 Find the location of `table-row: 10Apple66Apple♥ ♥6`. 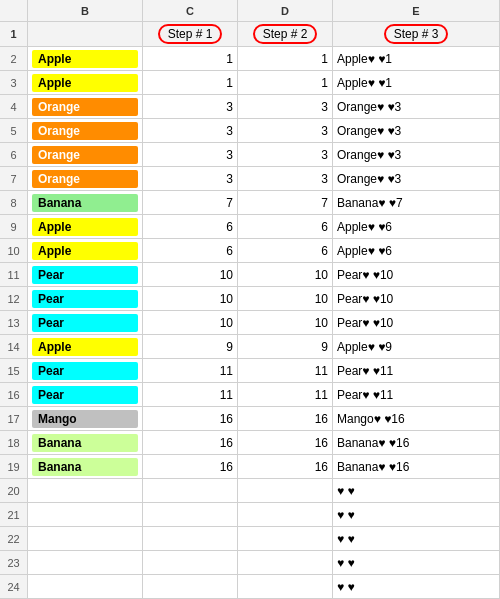

table-row: 10Apple66Apple♥ ♥6 is located at coordinates (250, 251).